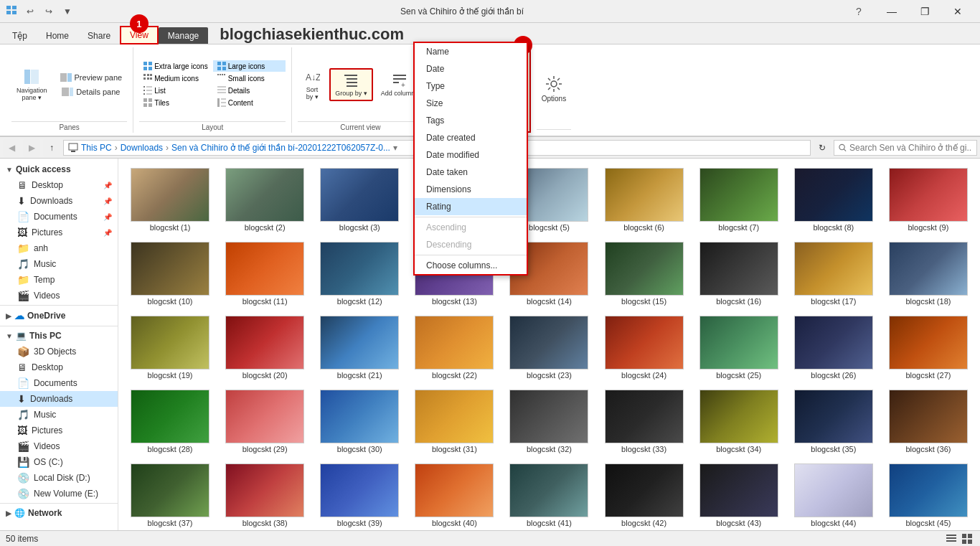  I want to click on sidebar-item-desktop-qa: 🖥 Desktop 📌, so click(59, 185).